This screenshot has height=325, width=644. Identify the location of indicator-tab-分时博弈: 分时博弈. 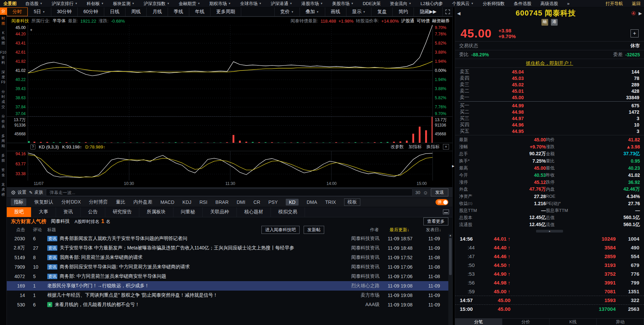
(99, 202).